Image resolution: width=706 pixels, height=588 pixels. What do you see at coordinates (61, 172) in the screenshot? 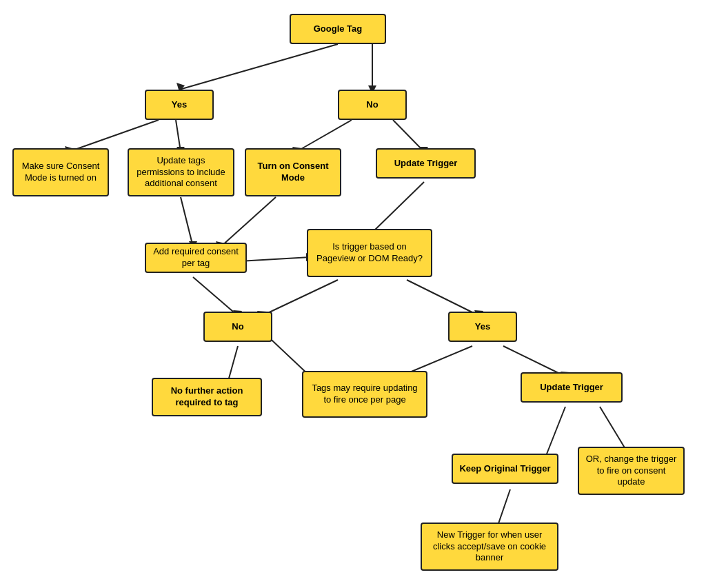
I see `make-consent-node: Make sure Consent Mode is turned on` at bounding box center [61, 172].